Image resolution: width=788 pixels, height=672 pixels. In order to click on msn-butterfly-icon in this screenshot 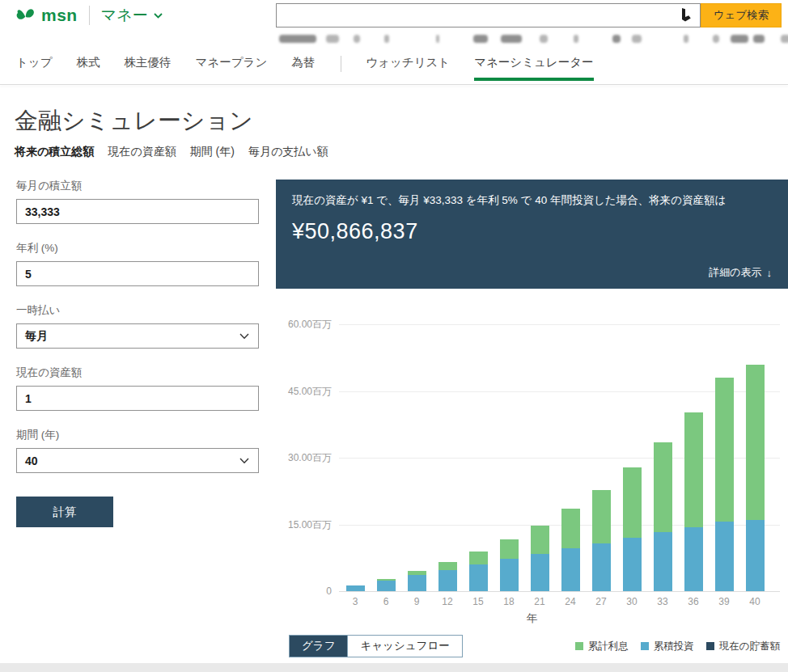, I will do `click(26, 15)`.